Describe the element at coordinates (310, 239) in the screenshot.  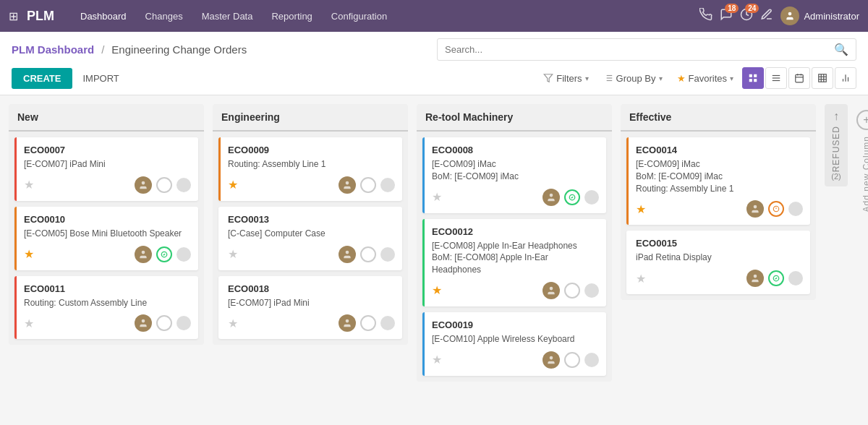
I see `kanban-card: ECO0013[C-Case] Computer Case★` at that location.